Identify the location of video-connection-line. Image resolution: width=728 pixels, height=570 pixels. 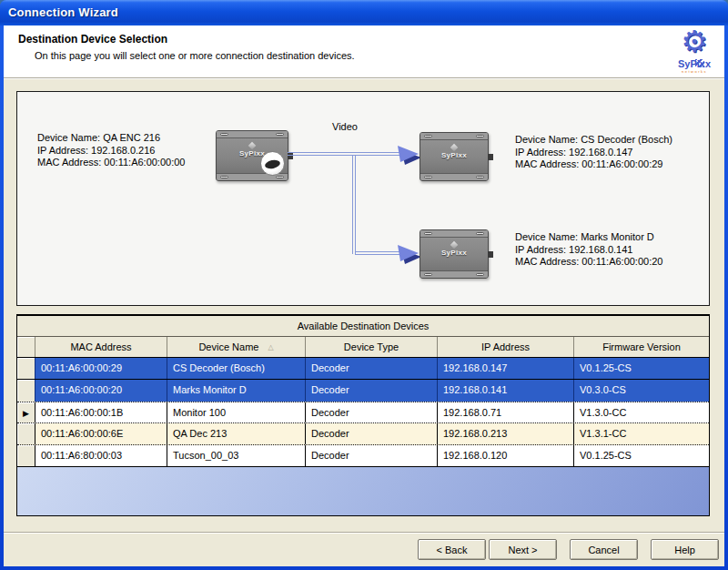
(344, 154).